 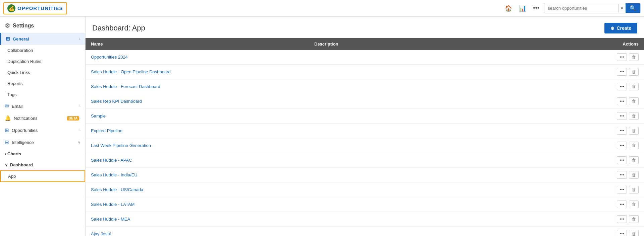 What do you see at coordinates (101, 234) in the screenshot?
I see `row-name-link: Ajay Joshi` at bounding box center [101, 234].